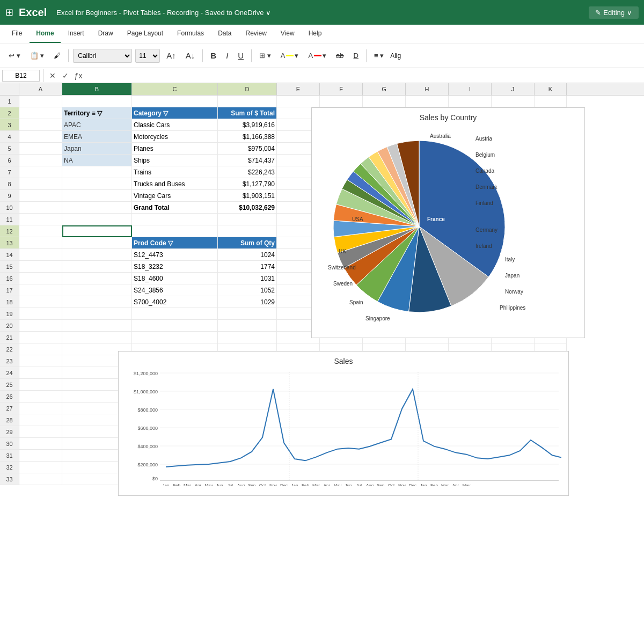  What do you see at coordinates (41, 219) in the screenshot?
I see `cell-a11` at bounding box center [41, 219].